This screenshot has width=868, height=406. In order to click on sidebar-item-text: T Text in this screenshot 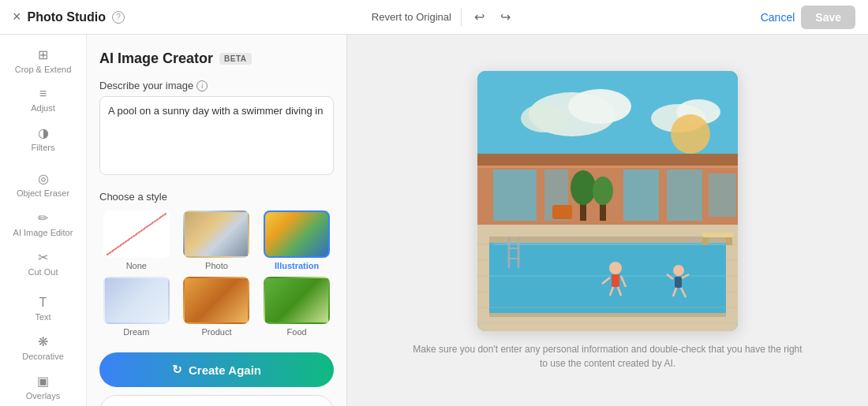, I will do `click(43, 309)`.